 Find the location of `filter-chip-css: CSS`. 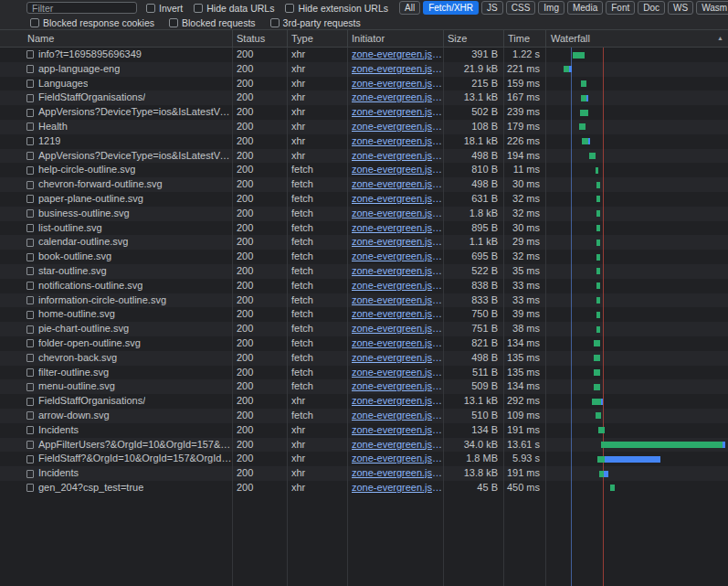

filter-chip-css: CSS is located at coordinates (521, 7).